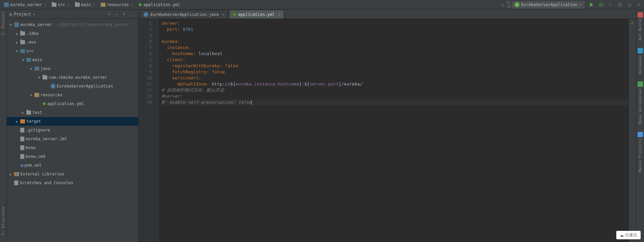  Describe the element at coordinates (72, 86) in the screenshot. I see `tree-row: EurekaServerApplication` at that location.